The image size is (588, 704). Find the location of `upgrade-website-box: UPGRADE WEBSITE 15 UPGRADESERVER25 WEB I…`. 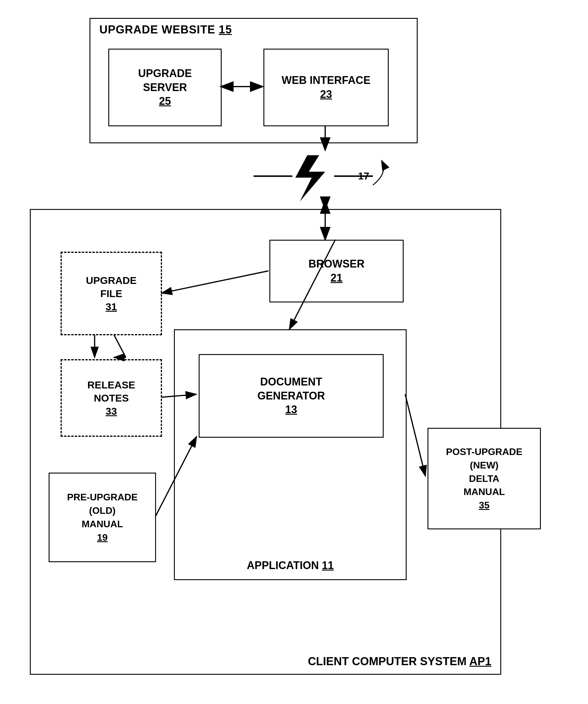

upgrade-website-box: UPGRADE WEBSITE 15 UPGRADESERVER25 WEB I… is located at coordinates (254, 80).